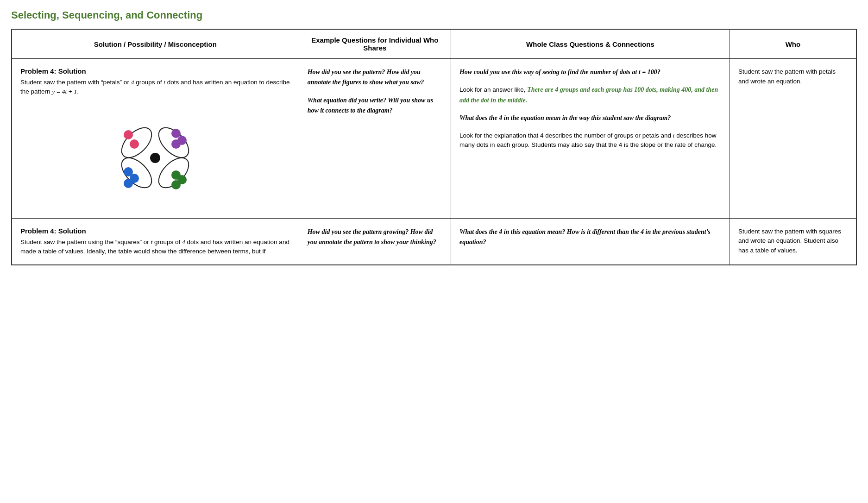 This screenshot has height=503, width=868. What do you see at coordinates (375, 237) in the screenshot?
I see `example-q2-1: How did you see the pattern growing? How…` at bounding box center [375, 237].